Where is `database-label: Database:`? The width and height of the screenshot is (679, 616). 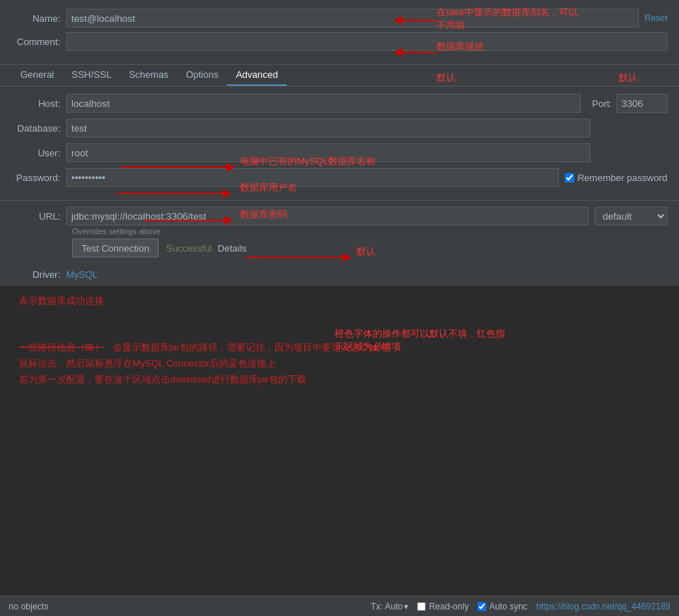 database-label: Database: is located at coordinates (39, 128).